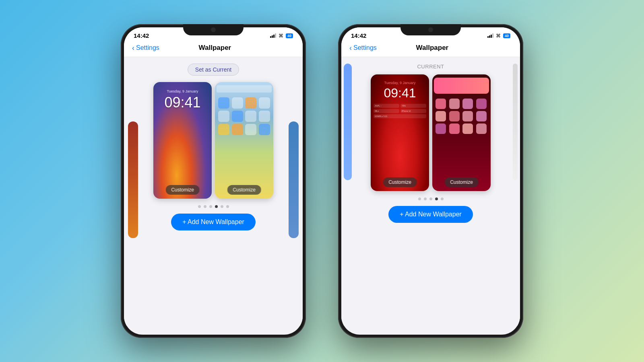  What do you see at coordinates (461, 182) in the screenshot?
I see `customize-home-btn-right: Customize` at bounding box center [461, 182].